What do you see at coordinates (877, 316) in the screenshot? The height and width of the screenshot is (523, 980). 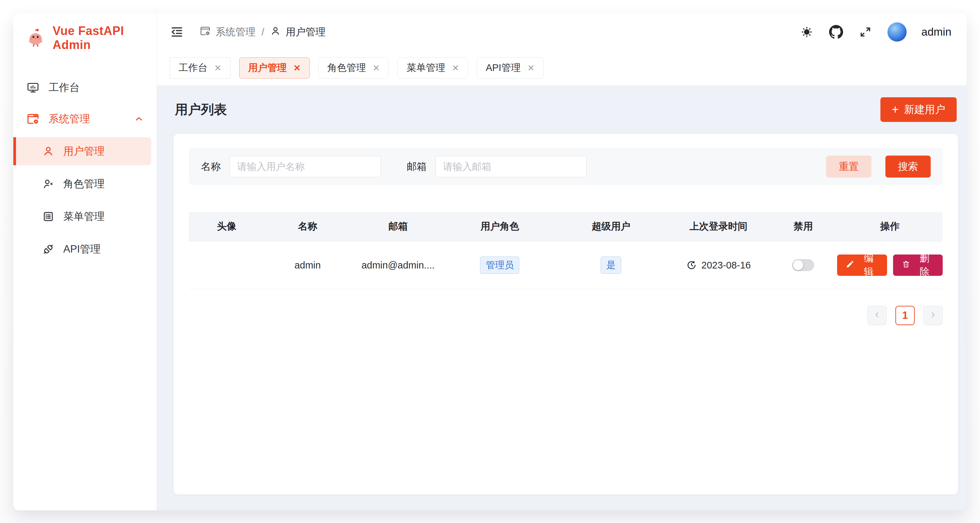 I see `pagination-prev-button` at bounding box center [877, 316].